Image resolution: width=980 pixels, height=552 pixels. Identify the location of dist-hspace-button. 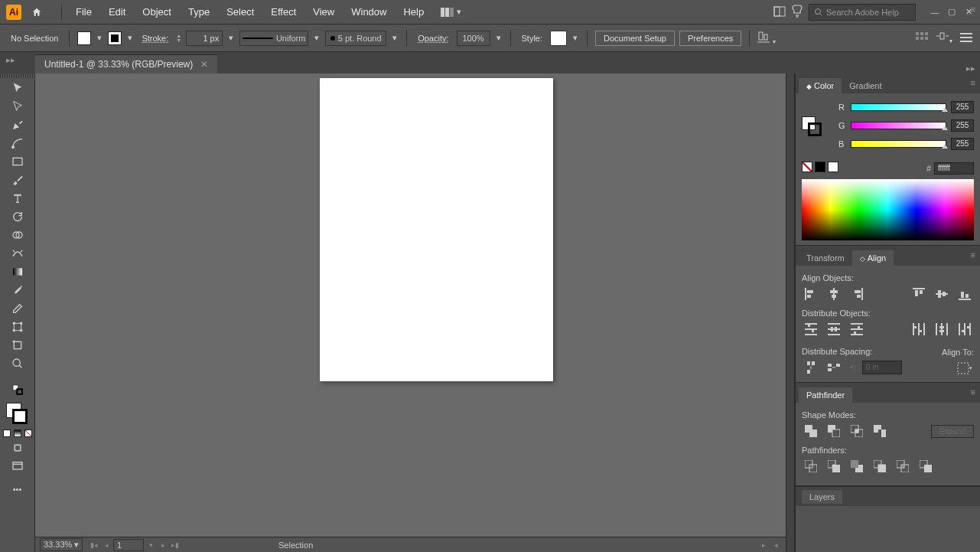
(834, 367).